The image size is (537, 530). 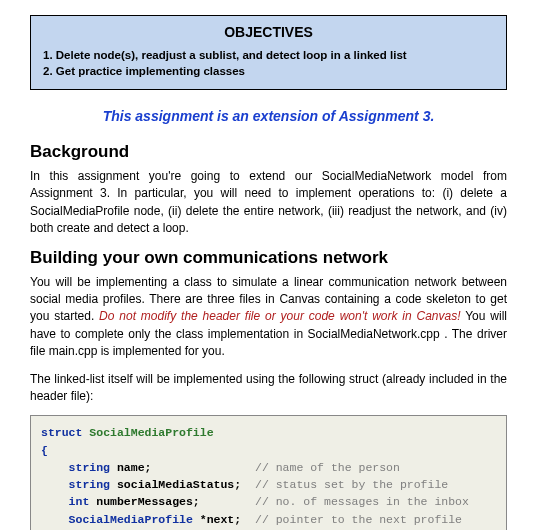 I want to click on extension-note: This assignment is an extension of Assig…, so click(x=268, y=116).